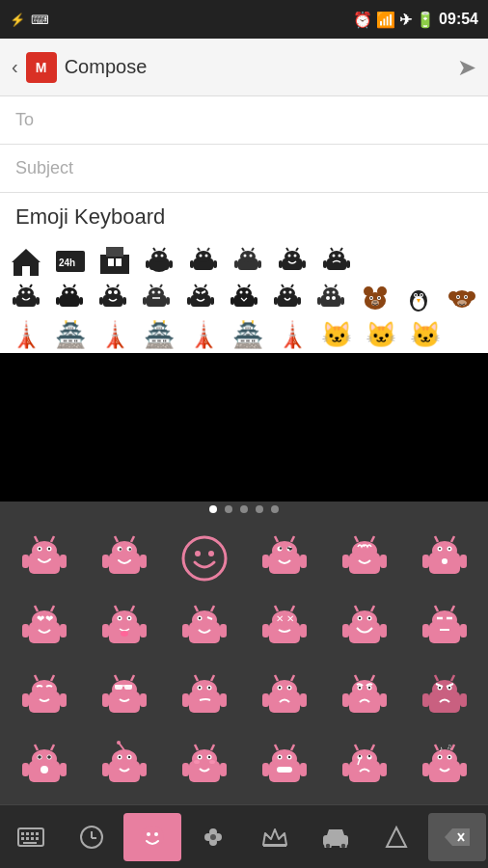 The image size is (488, 868). Describe the element at coordinates (204, 558) in the screenshot. I see `pink-emoji-smiley` at that location.